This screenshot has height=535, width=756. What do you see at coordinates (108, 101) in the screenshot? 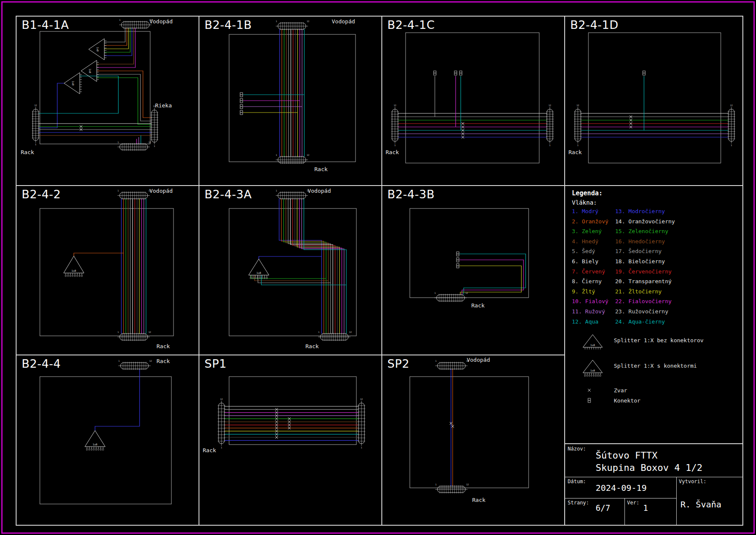
I see `wiring-diagram: 1121211211121x81x81x8` at bounding box center [108, 101].